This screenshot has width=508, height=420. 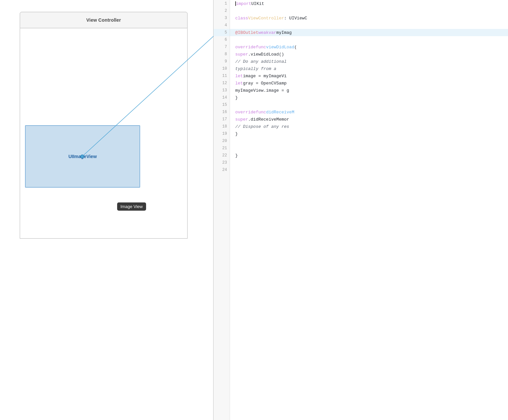 What do you see at coordinates (132, 206) in the screenshot?
I see `imageview-tooltip: Image View` at bounding box center [132, 206].